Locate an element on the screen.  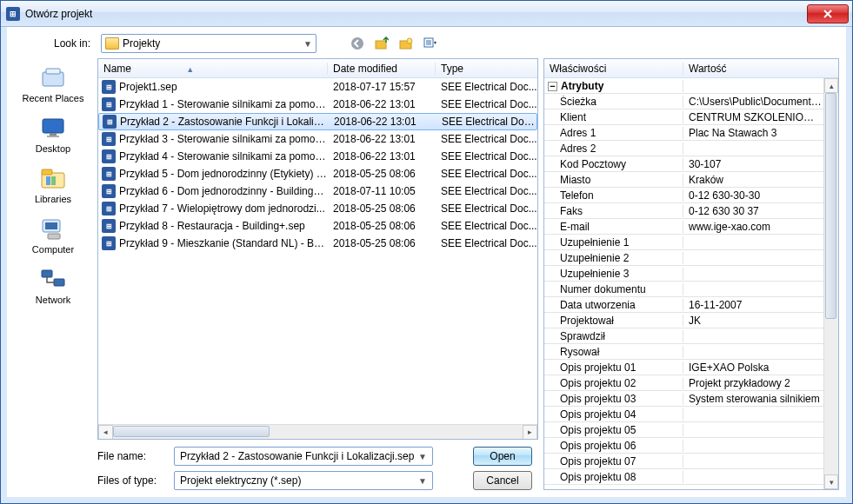
col-header-date: Date modified is located at coordinates (382, 69).